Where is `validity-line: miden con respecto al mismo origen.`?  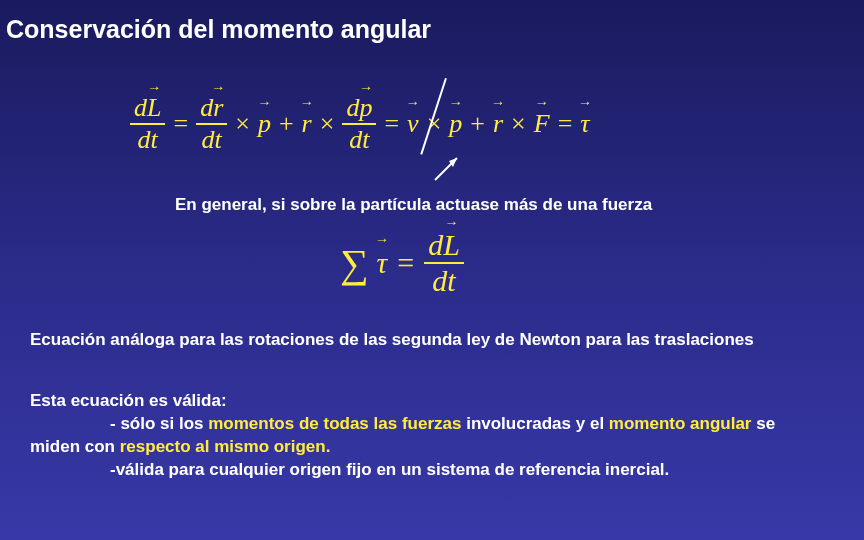
validity-line: miden con respecto al mismo origen. is located at coordinates (437, 448).